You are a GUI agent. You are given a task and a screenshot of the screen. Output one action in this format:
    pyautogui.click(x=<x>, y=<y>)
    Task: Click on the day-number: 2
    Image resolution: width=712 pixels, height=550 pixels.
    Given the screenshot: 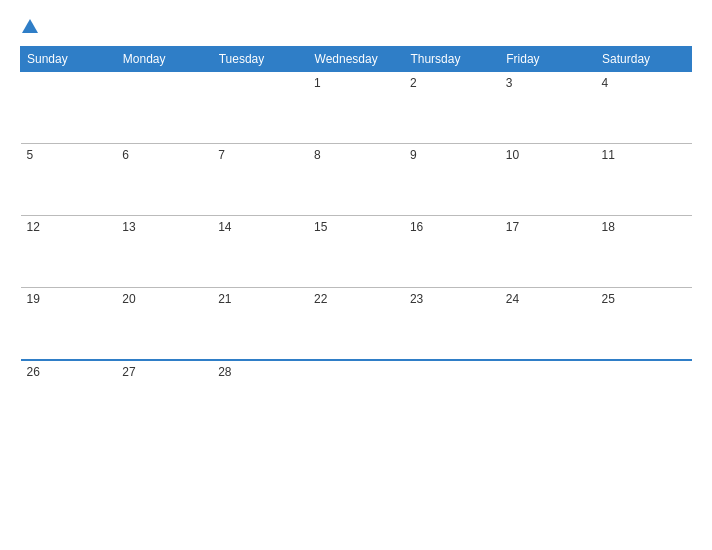 What is the action you would take?
    pyautogui.click(x=414, y=83)
    